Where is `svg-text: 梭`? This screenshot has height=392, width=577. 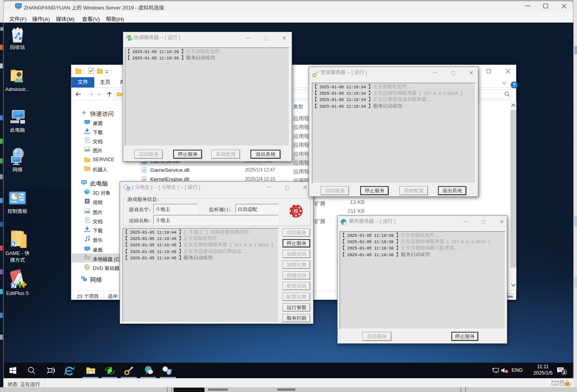 svg-text: 梭 is located at coordinates (296, 211).